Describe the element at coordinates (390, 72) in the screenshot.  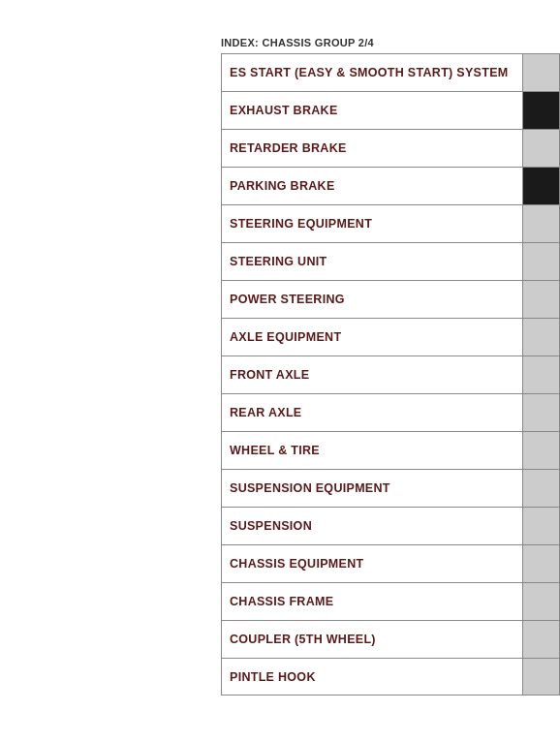
I see `table-row: ES START (EASY & SMOOTH START) SYSTEM` at that location.